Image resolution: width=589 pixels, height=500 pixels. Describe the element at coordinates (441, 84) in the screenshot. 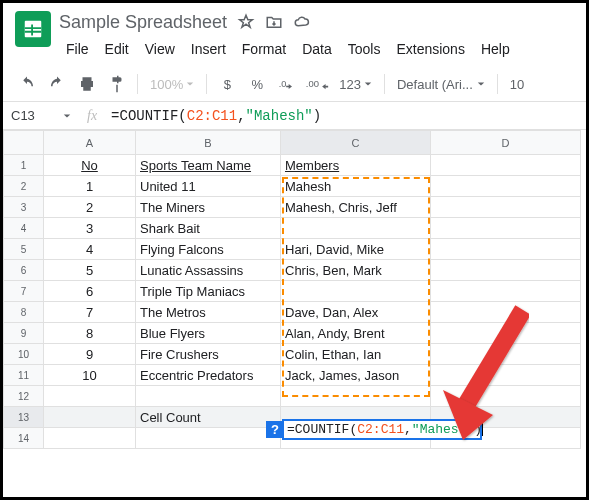

I see `font-dropdown: Default (Ari...` at that location.